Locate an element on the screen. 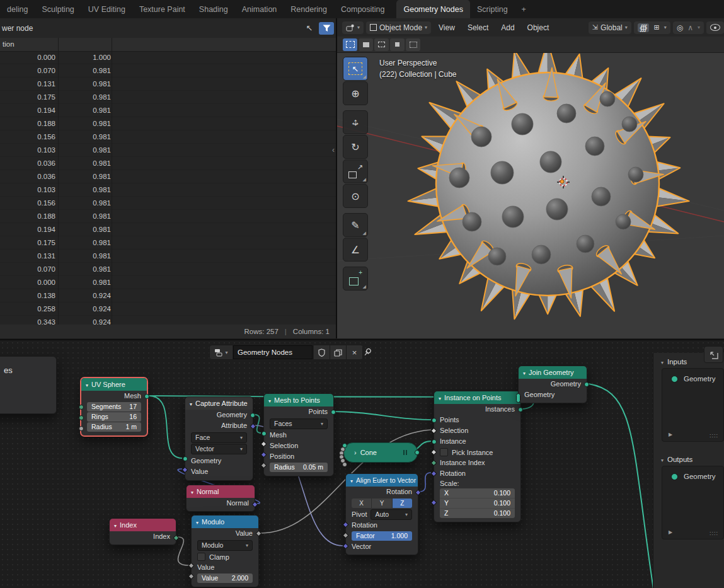 This screenshot has width=724, height=588. factor-slider: Factor1.000 is located at coordinates (382, 536).